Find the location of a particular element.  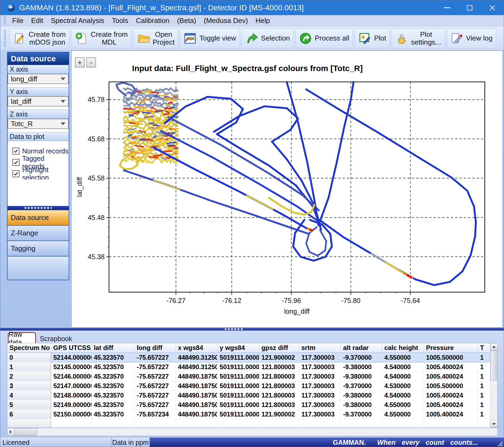

y-axis-combobox: lat_diff is located at coordinates (38, 101).